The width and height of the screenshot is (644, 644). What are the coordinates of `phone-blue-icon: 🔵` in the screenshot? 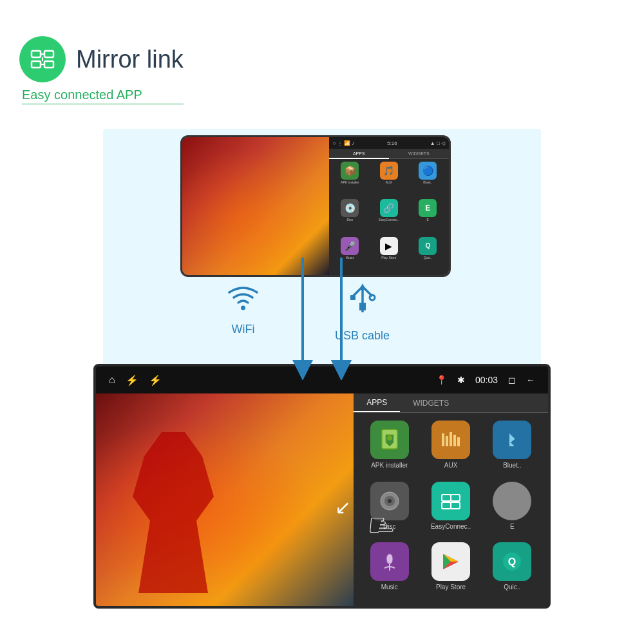 It's located at (428, 171).